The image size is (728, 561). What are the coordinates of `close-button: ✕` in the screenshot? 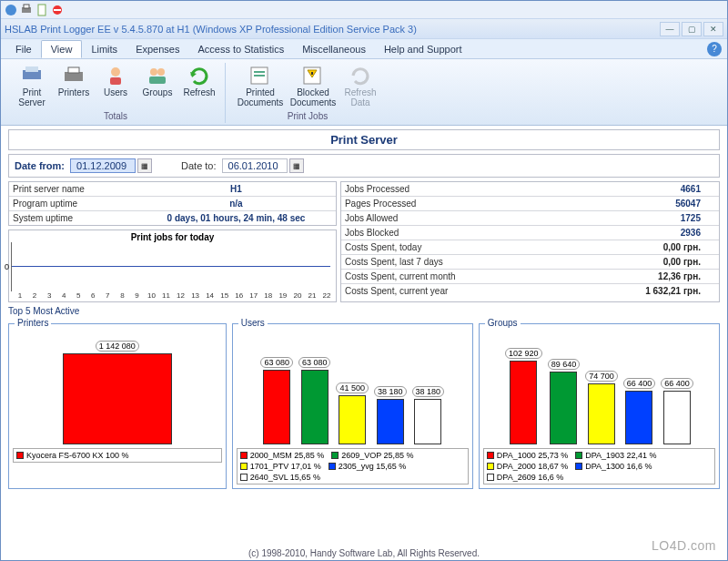 It's located at (713, 29).